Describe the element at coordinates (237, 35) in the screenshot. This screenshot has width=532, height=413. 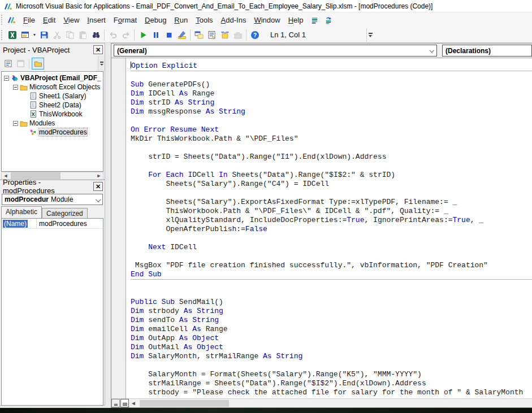
I see `toolbox-button` at that location.